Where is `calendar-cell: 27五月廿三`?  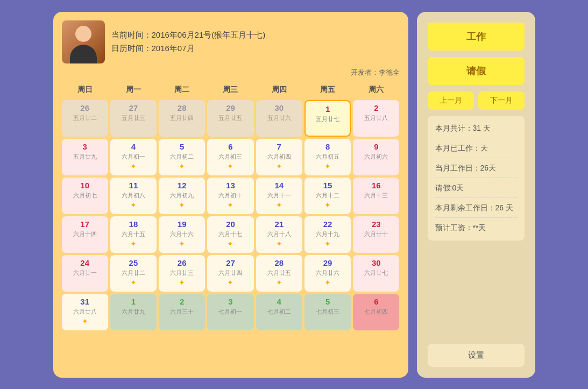 calendar-cell: 27五月廿三 is located at coordinates (133, 118).